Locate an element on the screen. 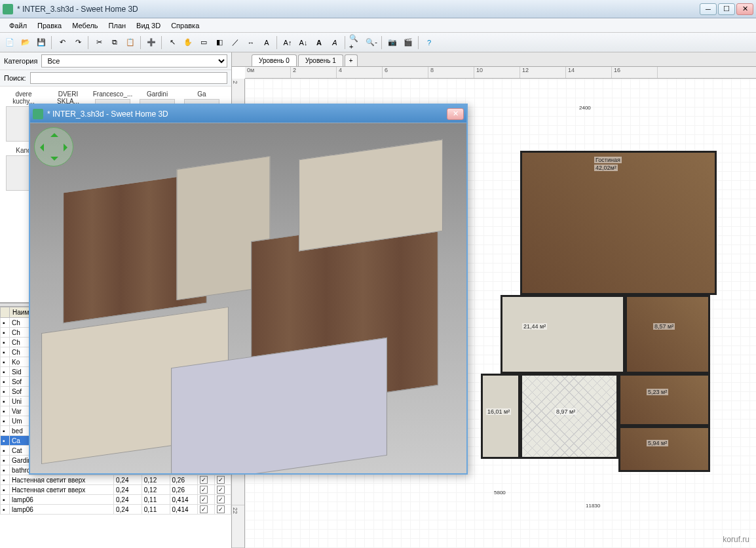 This screenshot has height=548, width=756. room-2: 21,44 м² is located at coordinates (563, 334).